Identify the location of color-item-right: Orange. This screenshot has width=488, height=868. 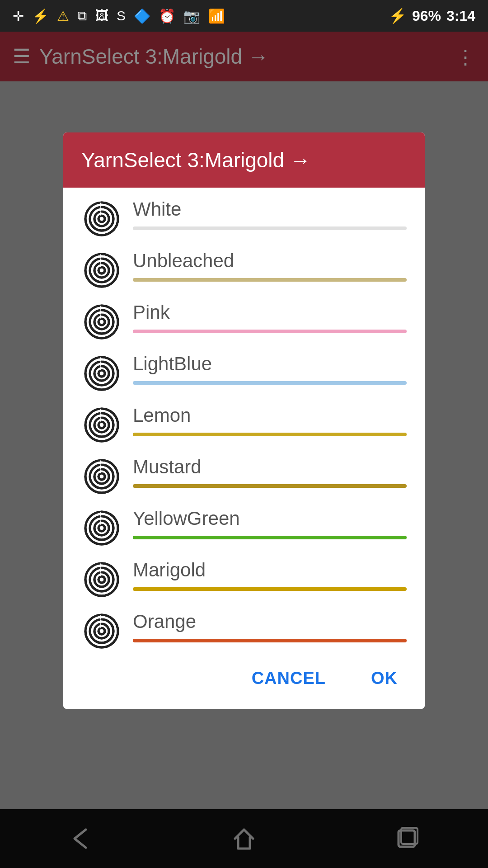
(270, 631).